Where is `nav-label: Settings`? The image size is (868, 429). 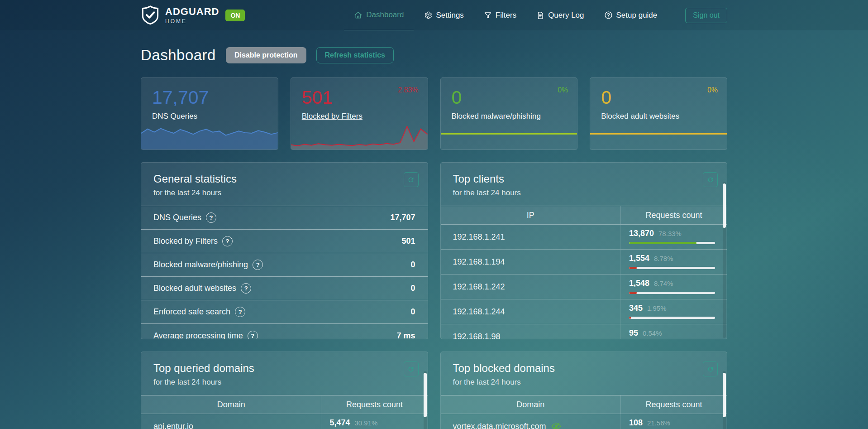 nav-label: Settings is located at coordinates (450, 15).